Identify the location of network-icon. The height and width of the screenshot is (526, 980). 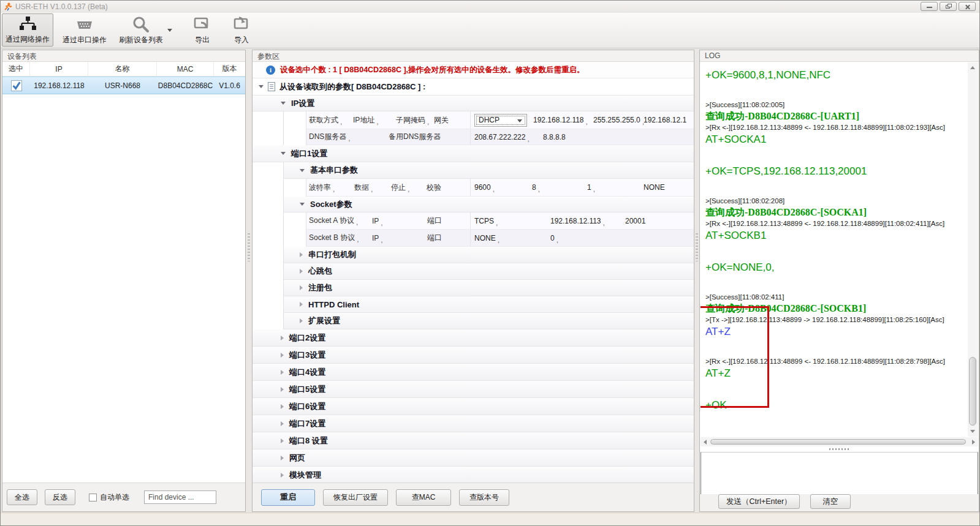
(28, 24).